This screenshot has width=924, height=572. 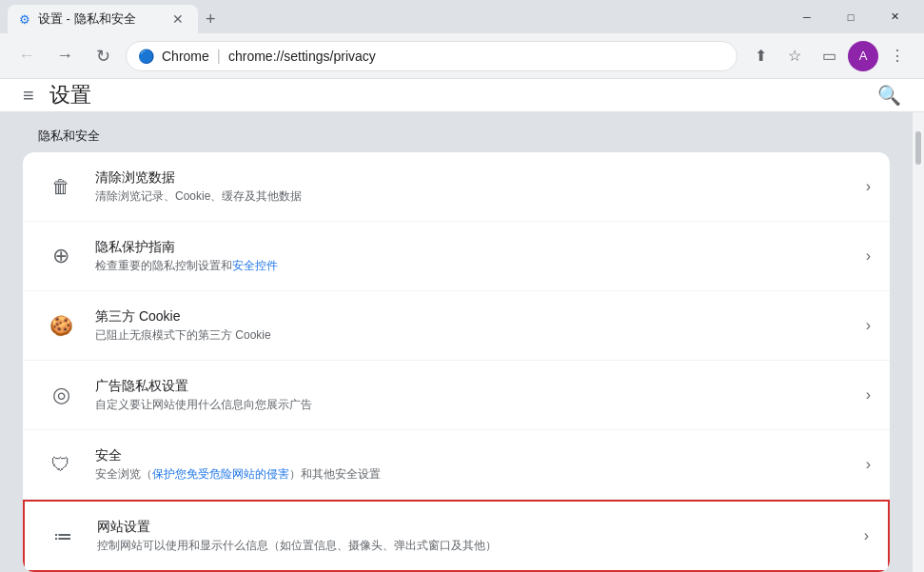 What do you see at coordinates (457, 536) in the screenshot?
I see `list-item: ≔ 网站设置 控制网站可以使用和显示什么信息（如位置信息、摄像头、弹出式窗口及其…` at bounding box center [457, 536].